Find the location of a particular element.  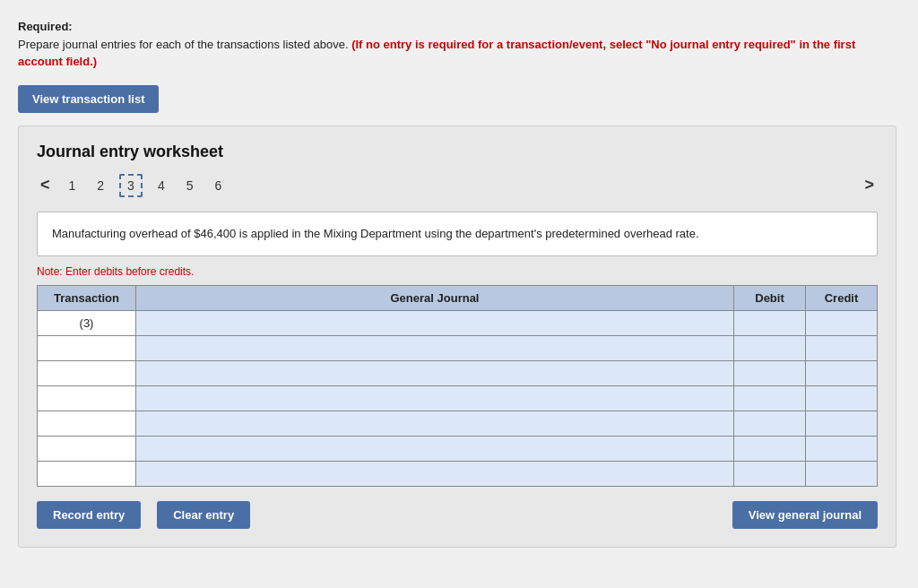

worksheet-title: Journal entry worksheet is located at coordinates (457, 152).